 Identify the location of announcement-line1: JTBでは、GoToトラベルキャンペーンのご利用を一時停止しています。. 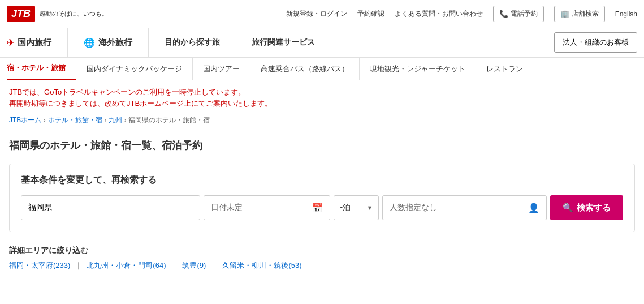
(322, 92).